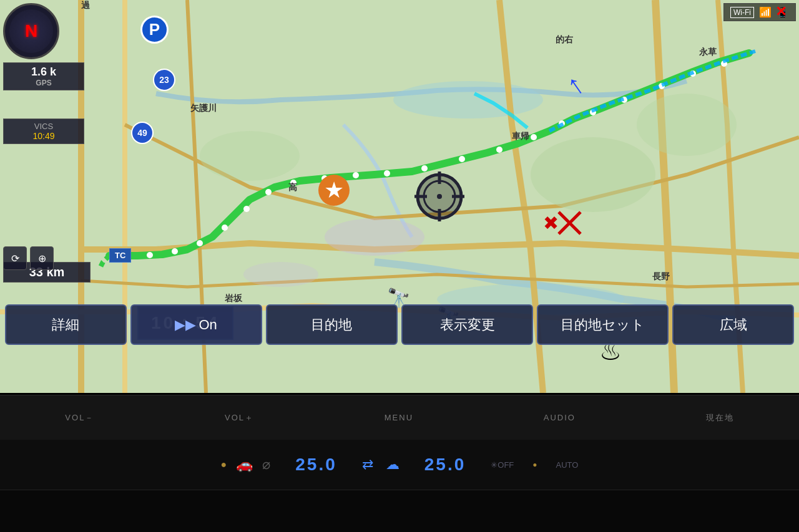 The image size is (799, 532). Describe the element at coordinates (42, 258) in the screenshot. I see `crosshair-icon: ⊕` at that location.